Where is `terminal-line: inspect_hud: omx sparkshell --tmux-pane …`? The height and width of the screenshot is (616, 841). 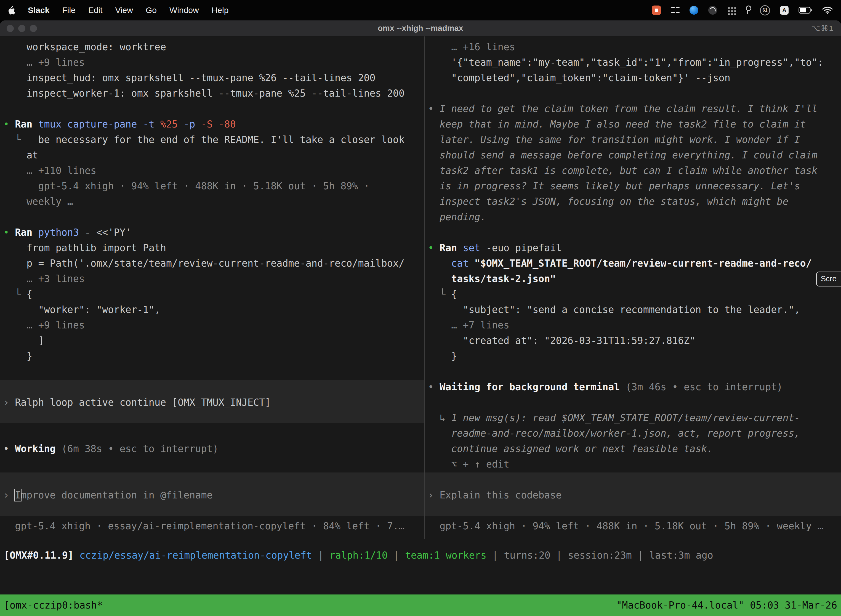 terminal-line: inspect_hud: omx sparkshell --tmux-pane … is located at coordinates (214, 78).